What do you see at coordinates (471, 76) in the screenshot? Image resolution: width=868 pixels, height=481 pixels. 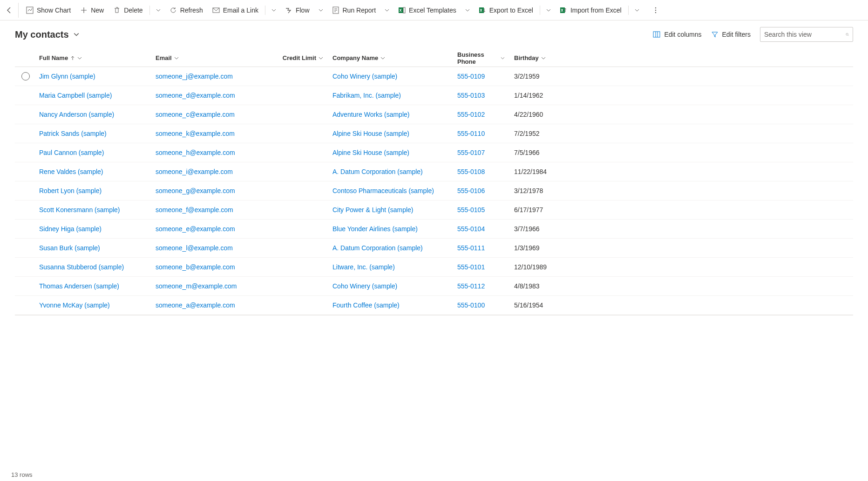 I see `cell-business-phone: 555-0109` at bounding box center [471, 76].